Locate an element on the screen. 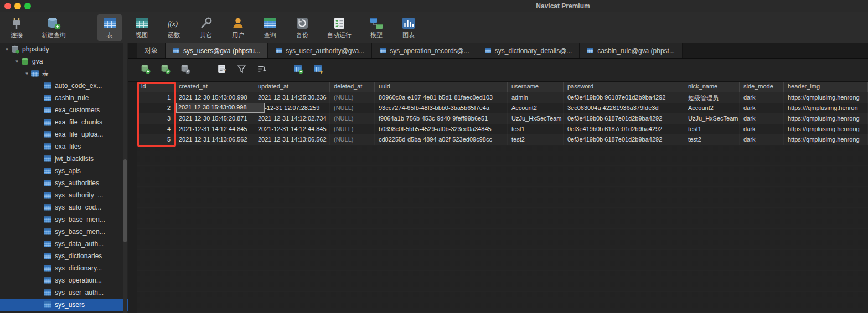  cell-created_at: 2021-12-31 14:13:06.562 is located at coordinates (215, 139).